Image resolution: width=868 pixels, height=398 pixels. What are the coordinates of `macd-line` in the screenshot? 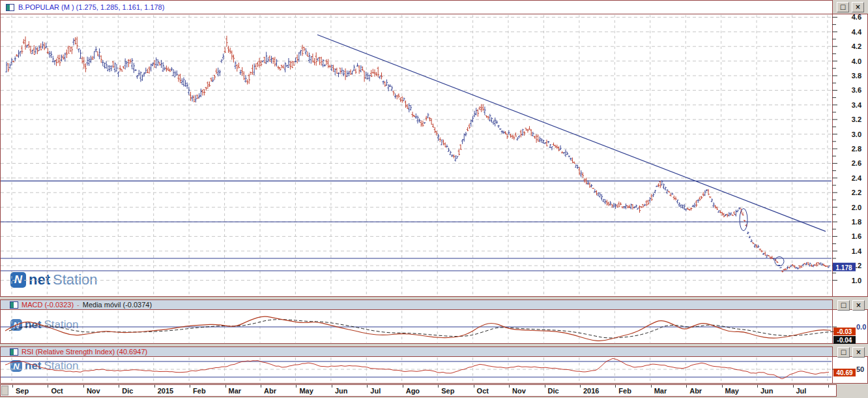 It's located at (418, 329).